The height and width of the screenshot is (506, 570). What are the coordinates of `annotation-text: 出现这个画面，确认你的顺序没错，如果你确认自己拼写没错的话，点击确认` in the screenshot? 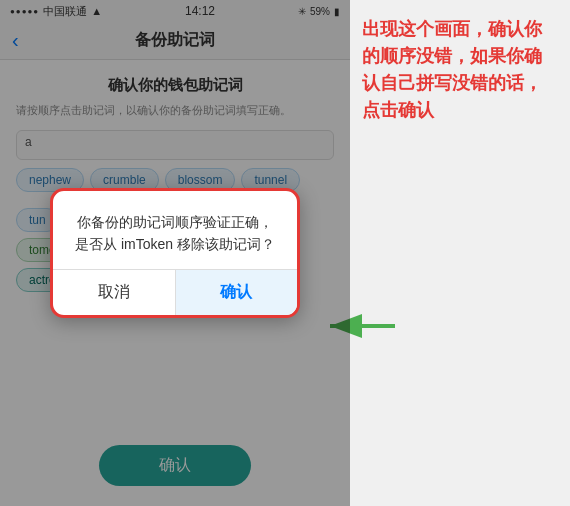 It's located at (460, 70).